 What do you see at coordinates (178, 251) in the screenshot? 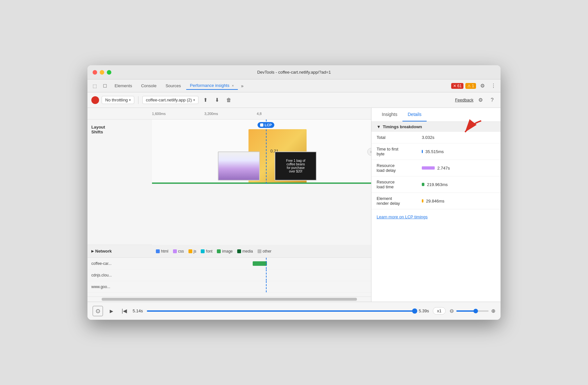
I see `legend-css: css` at bounding box center [178, 251].